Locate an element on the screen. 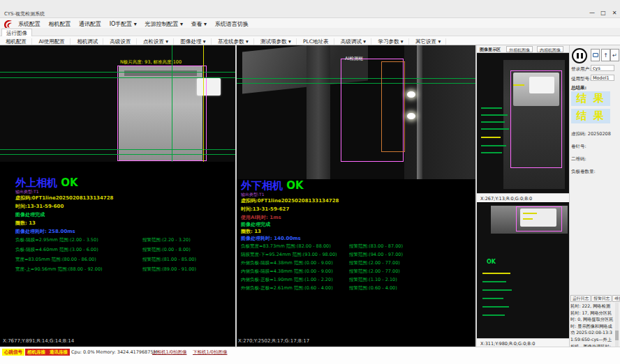  tab-inner-camera-view: 内相机图像 is located at coordinates (550, 49).